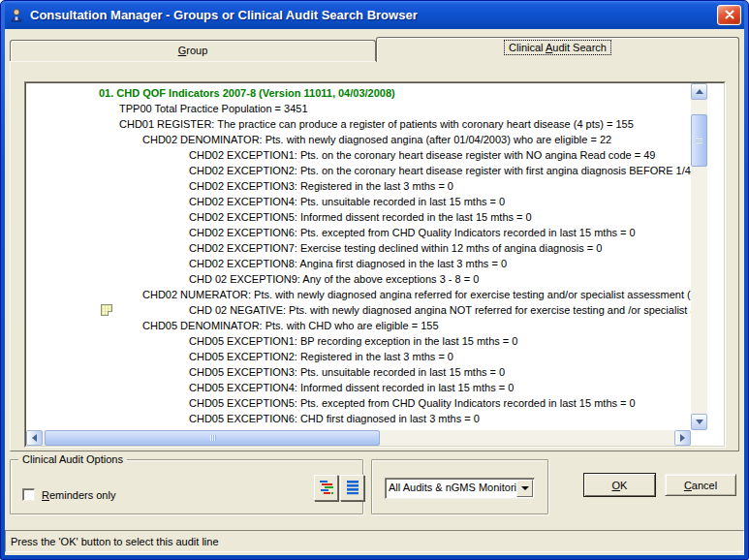 This screenshot has height=560, width=749. What do you see at coordinates (701, 485) in the screenshot?
I see `cancel-button-label: Cancel` at bounding box center [701, 485].